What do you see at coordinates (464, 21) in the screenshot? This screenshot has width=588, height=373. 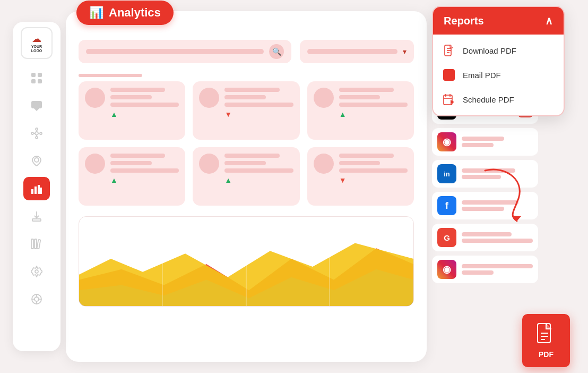 I see `reports-title: Reports` at bounding box center [464, 21].